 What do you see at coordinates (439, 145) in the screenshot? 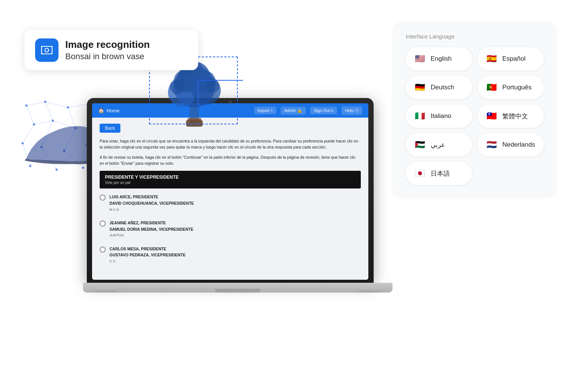
I see `language-btn-arabic: 🇵🇸عربي` at bounding box center [439, 145].